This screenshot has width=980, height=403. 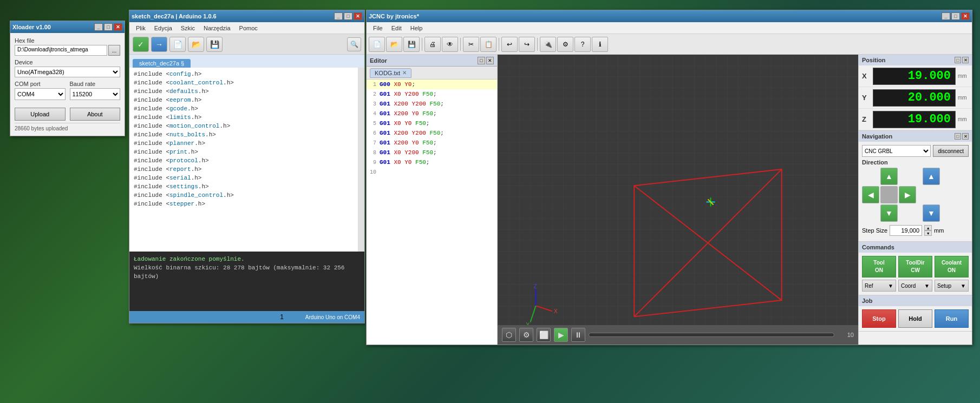 I want to click on jcnc-close-btn: ✕, so click(x=965, y=16).